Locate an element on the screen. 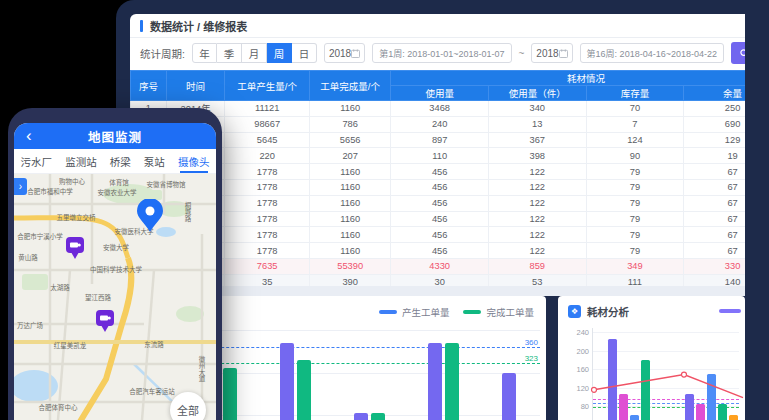  table-cell: 98667 is located at coordinates (268, 124).